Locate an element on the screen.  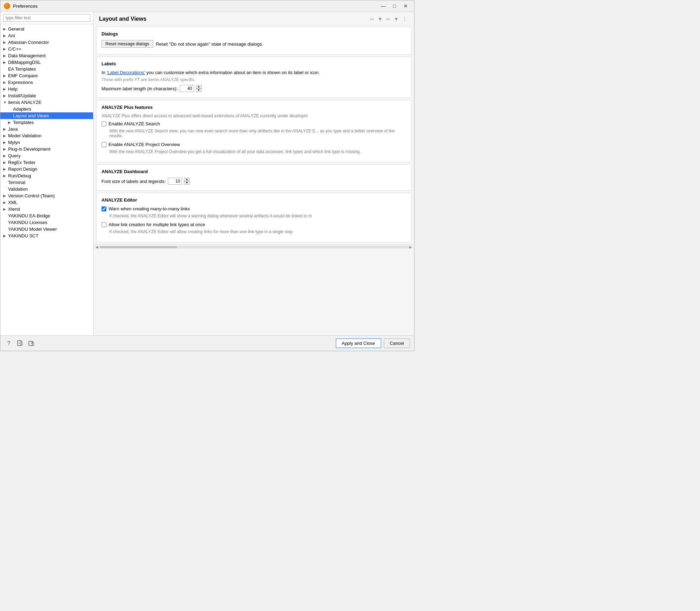
minimize-button: — is located at coordinates (383, 6).